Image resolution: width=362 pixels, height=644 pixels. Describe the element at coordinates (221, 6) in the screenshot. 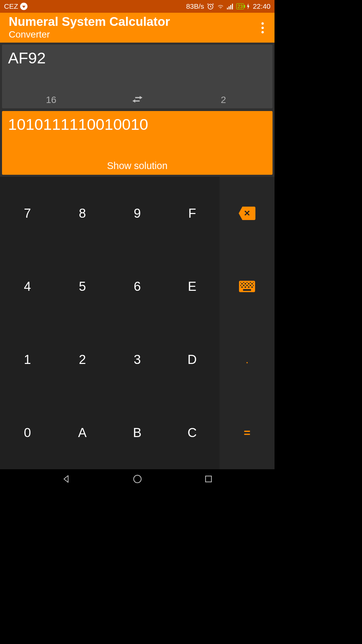

I see `wifi-icon` at that location.